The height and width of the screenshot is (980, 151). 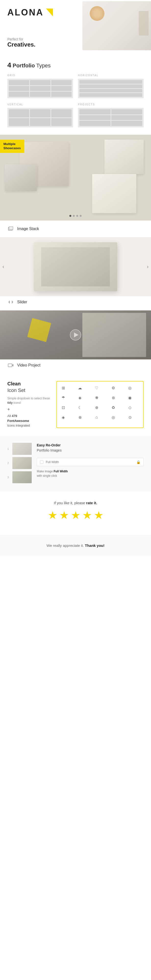 What do you see at coordinates (9, 449) in the screenshot?
I see `reorder-num-1: 1` at bounding box center [9, 449].